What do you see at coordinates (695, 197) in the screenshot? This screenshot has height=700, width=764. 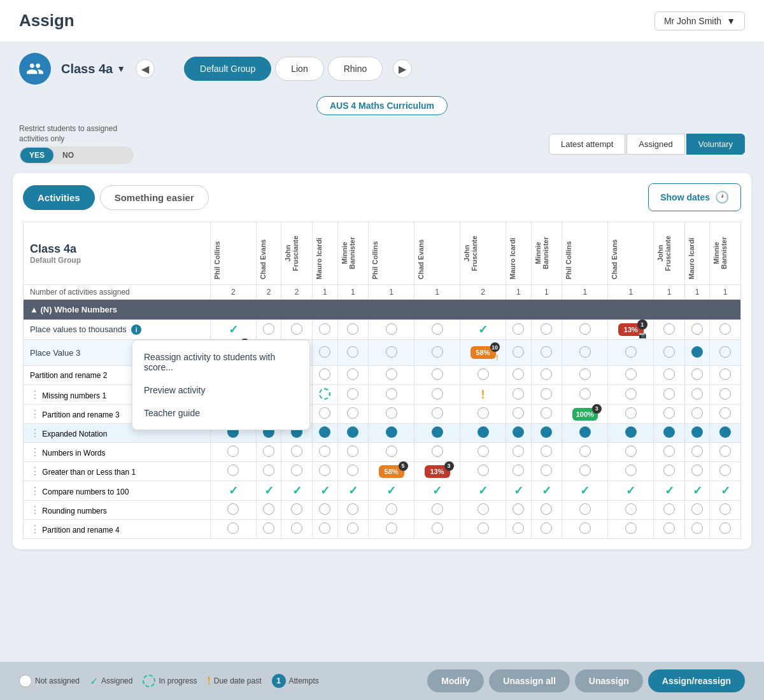 I see `show-dates-button: Show dates 🕐` at bounding box center [695, 197].